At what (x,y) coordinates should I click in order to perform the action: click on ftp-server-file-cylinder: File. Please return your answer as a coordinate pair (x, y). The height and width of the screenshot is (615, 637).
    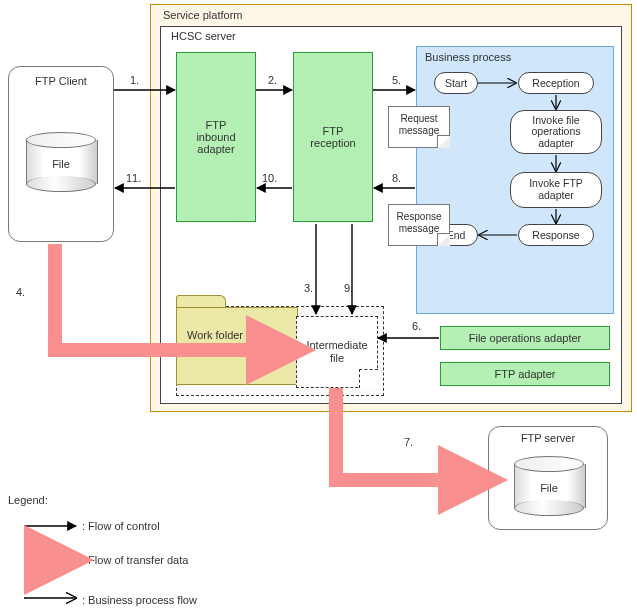
    Looking at the image, I should click on (549, 486).